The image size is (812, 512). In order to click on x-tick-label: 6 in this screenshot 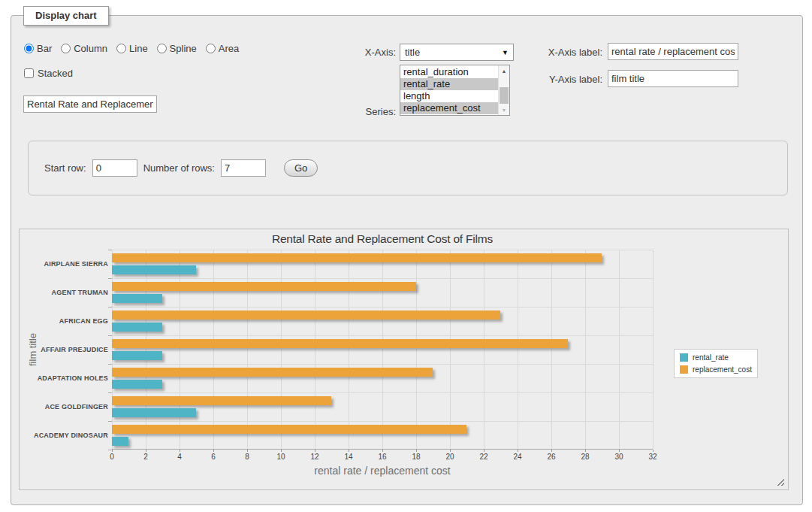, I will do `click(213, 457)`.